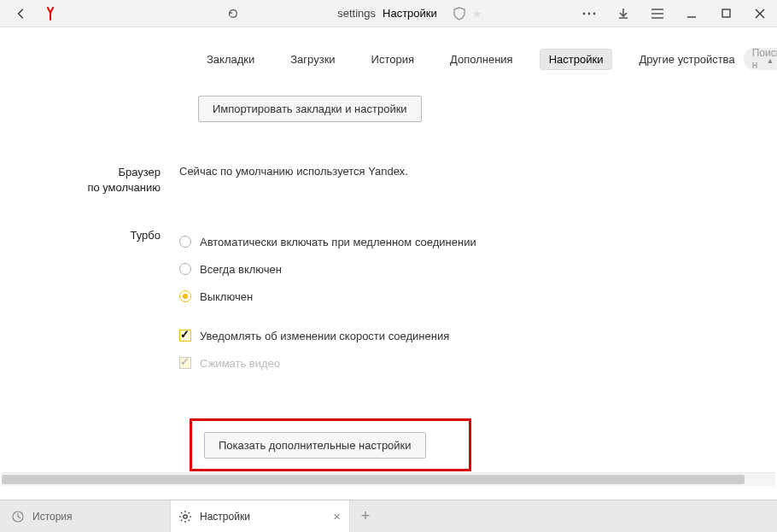 This screenshot has height=532, width=777. I want to click on scroll-up-arrow-icon: ▲, so click(770, 62).